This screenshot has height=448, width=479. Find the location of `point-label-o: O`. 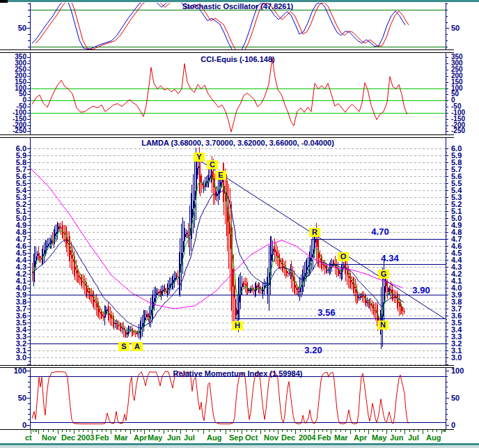

point-label-o: O is located at coordinates (343, 256).